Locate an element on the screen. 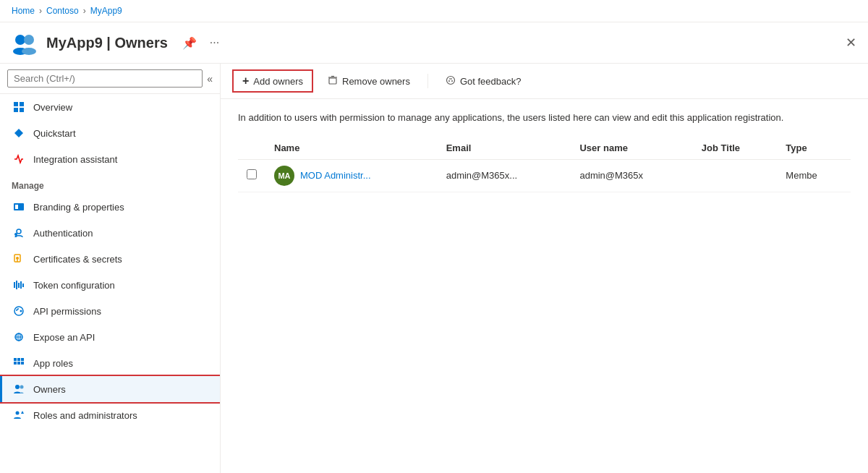 The height and width of the screenshot is (473, 868). breadcrumb-contoso: Contoso is located at coordinates (62, 11).